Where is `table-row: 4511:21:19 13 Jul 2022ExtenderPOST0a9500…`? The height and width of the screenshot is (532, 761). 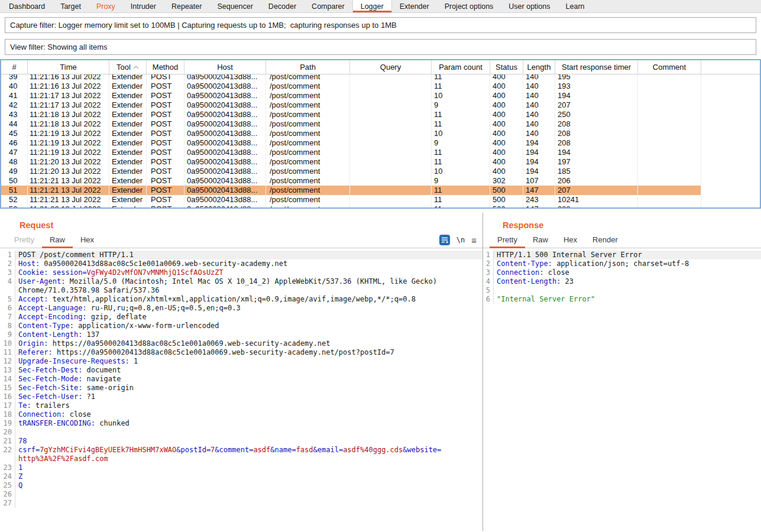
table-row: 4511:21:19 13 Jul 2022ExtenderPOST0a9500… is located at coordinates (381, 134).